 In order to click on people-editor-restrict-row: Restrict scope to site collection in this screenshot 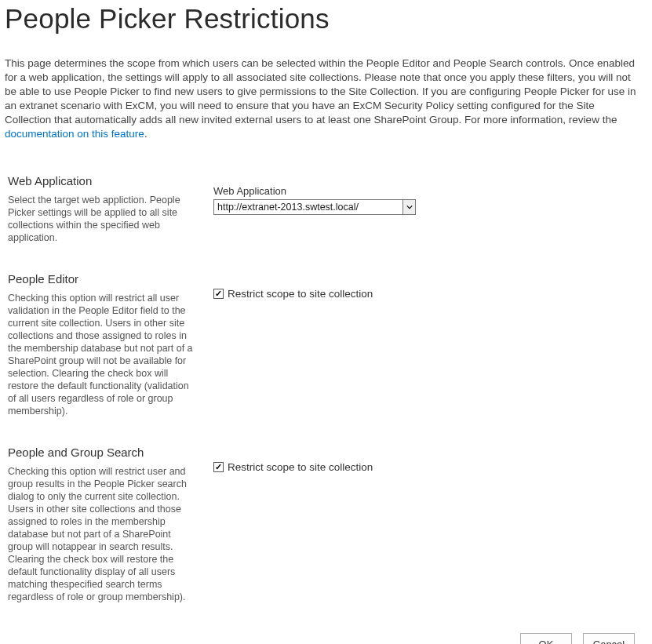, I will do `click(427, 293)`.